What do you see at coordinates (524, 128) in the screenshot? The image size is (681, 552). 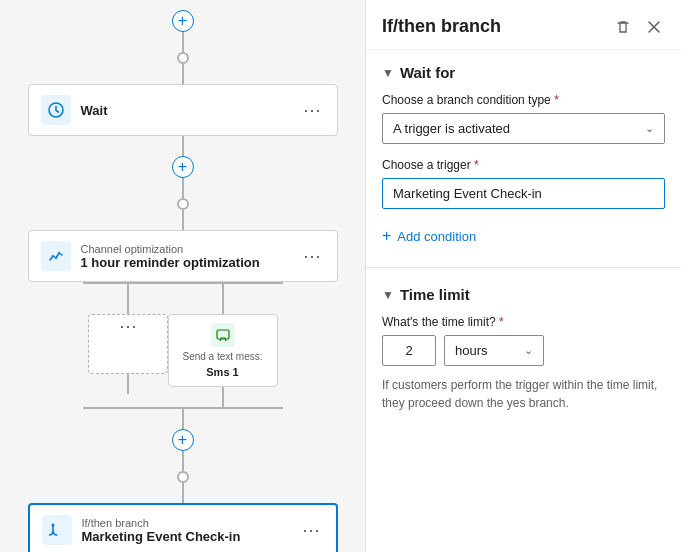 I see `condition-type-dropdown: A trigger is activated ⌄` at bounding box center [524, 128].